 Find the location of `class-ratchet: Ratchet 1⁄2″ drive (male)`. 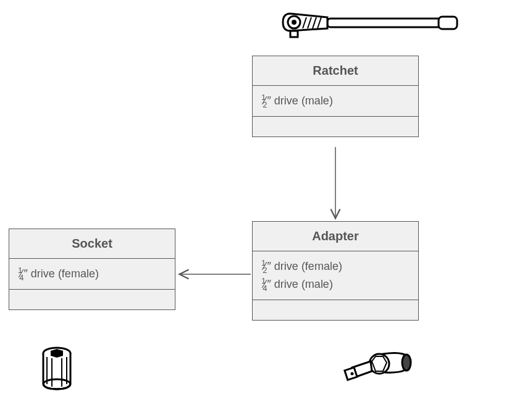

class-ratchet: Ratchet 1⁄2″ drive (male) is located at coordinates (335, 96).